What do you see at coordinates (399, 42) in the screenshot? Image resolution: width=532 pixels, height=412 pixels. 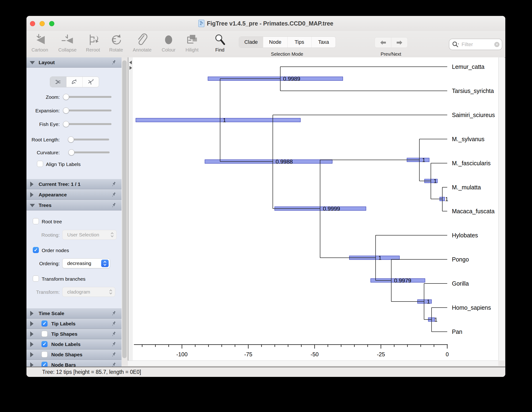 I see `next-button` at bounding box center [399, 42].